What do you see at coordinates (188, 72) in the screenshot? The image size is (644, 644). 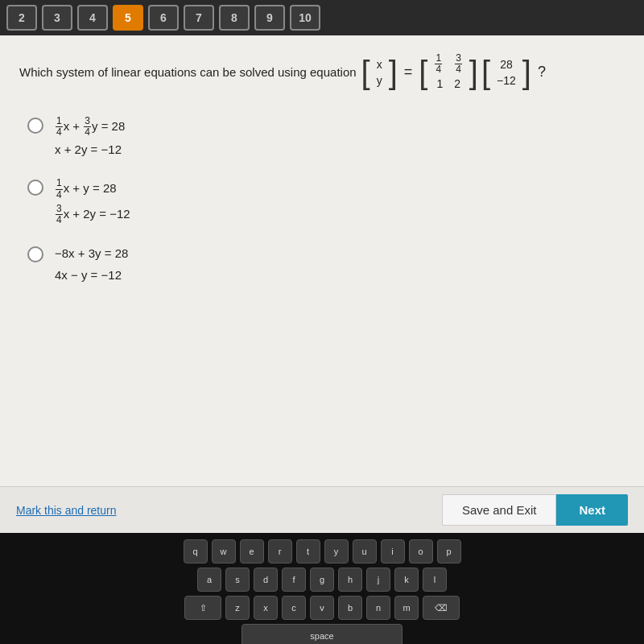 I see `question-text: Which system of linear equations can be …` at bounding box center [188, 72].